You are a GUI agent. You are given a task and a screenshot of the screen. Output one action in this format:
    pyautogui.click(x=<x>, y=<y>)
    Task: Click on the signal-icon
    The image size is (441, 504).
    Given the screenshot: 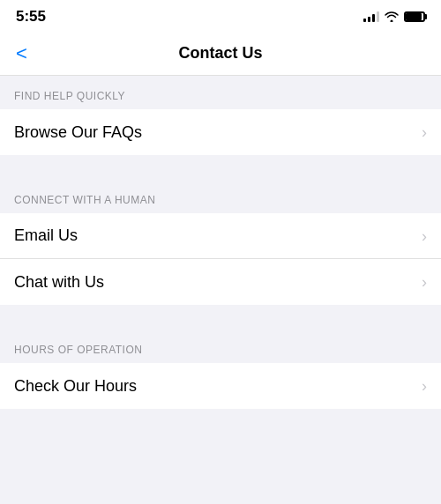 What is the action you would take?
    pyautogui.click(x=371, y=17)
    